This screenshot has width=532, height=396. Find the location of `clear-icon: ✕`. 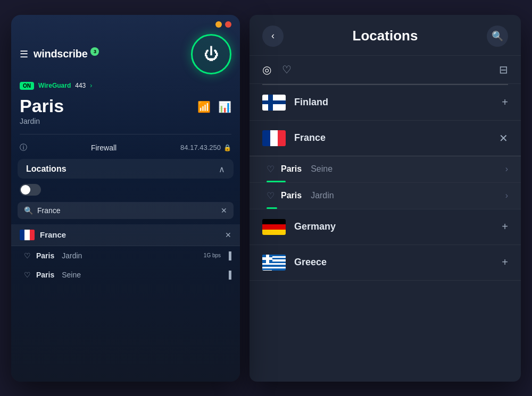

clear-icon: ✕ is located at coordinates (224, 210).